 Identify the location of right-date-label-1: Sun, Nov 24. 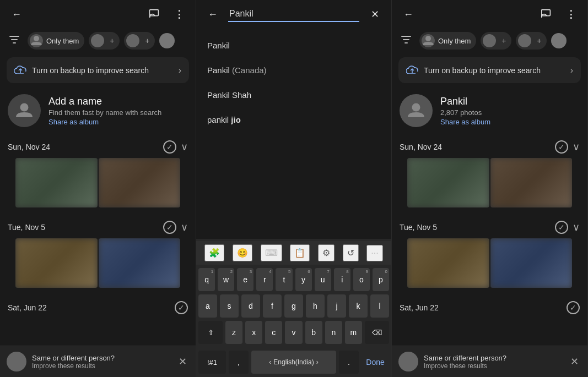
(421, 147).